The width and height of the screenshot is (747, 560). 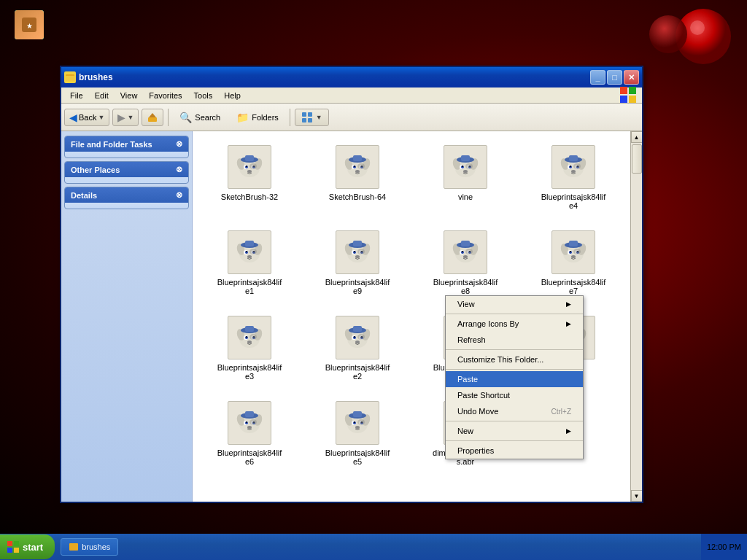 I want to click on vertical-scrollbar: ▲ ▼, so click(x=636, y=316).